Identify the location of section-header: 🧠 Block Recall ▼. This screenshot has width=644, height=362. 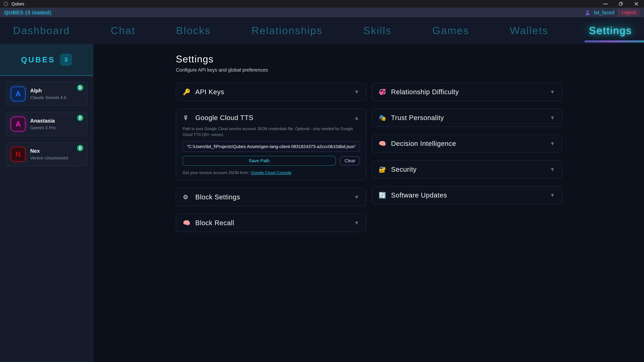
(271, 223).